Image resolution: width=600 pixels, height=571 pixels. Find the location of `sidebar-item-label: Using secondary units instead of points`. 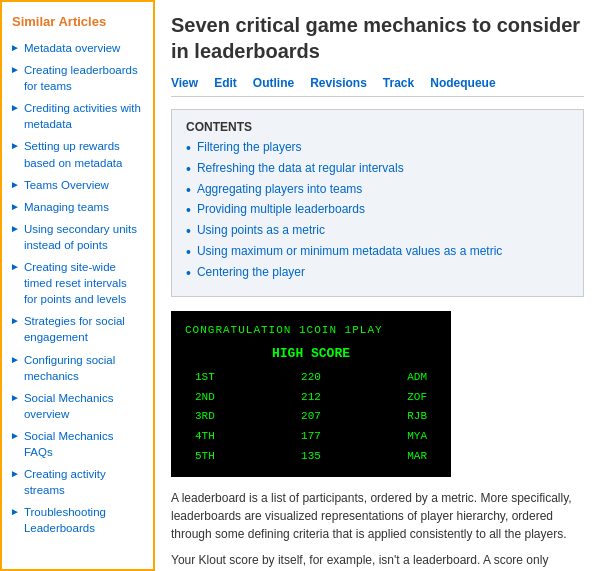

sidebar-item-label: Using secondary units instead of points is located at coordinates (84, 237).